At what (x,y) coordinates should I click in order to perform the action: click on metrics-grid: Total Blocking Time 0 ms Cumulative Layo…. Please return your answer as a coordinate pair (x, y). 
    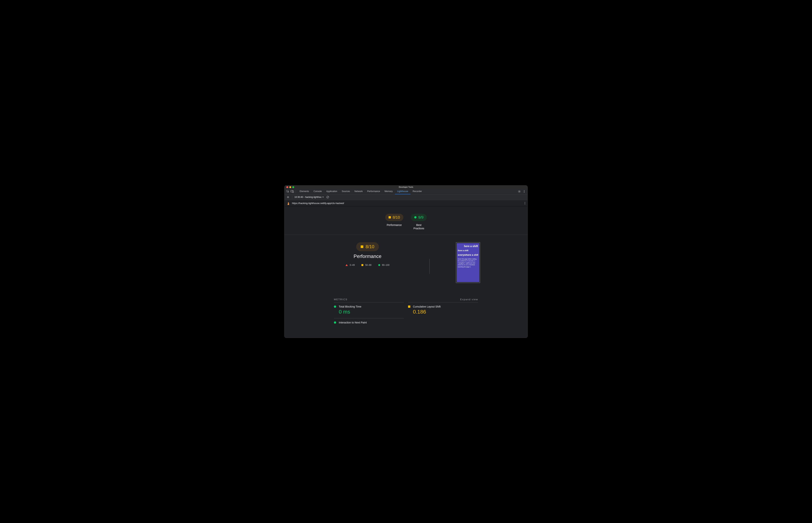
    Looking at the image, I should click on (406, 315).